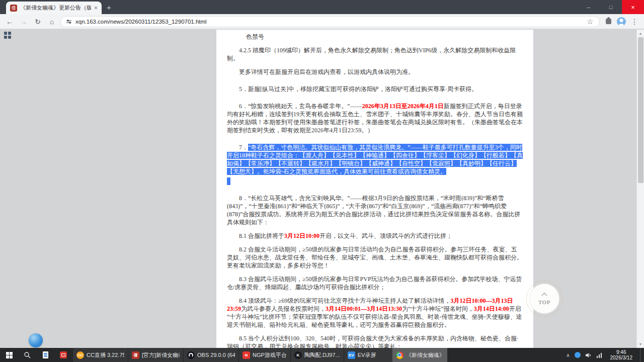 The height and width of the screenshot is (362, 644). I want to click on clock-time: 9:46, so click(622, 352).